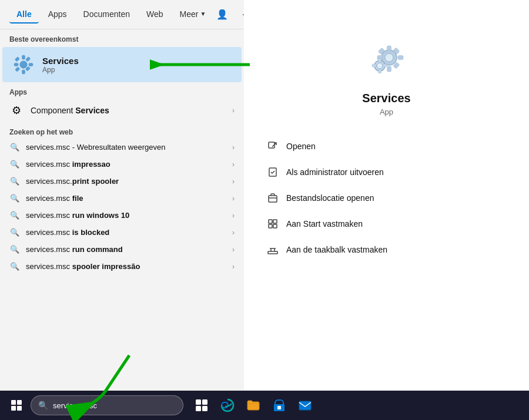  I want to click on best-match-item: Services App, so click(122, 65).